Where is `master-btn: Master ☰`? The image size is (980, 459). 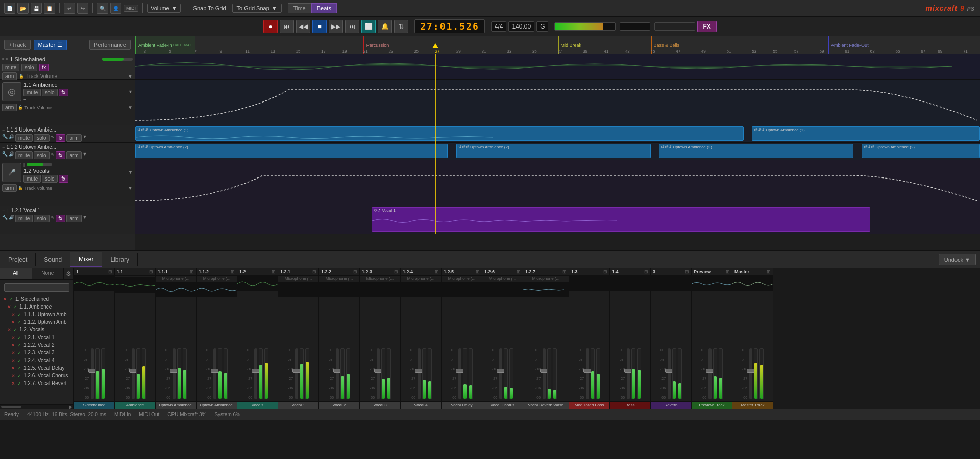
master-btn: Master ☰ is located at coordinates (51, 45).